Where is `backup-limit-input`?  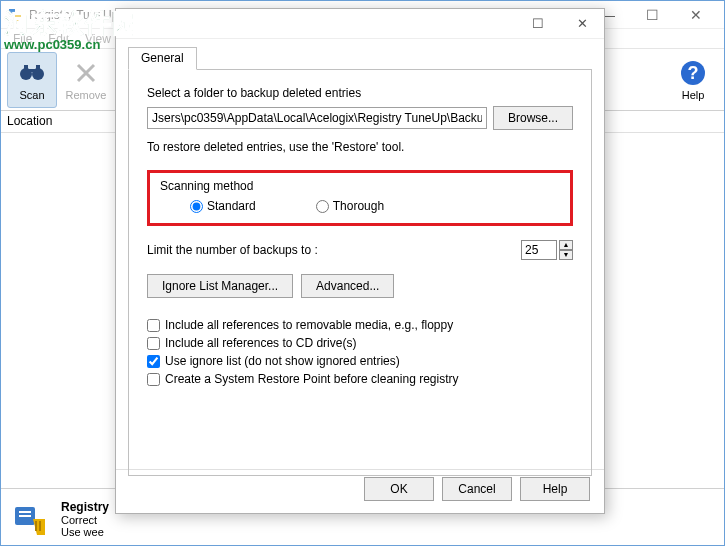 backup-limit-input is located at coordinates (539, 250).